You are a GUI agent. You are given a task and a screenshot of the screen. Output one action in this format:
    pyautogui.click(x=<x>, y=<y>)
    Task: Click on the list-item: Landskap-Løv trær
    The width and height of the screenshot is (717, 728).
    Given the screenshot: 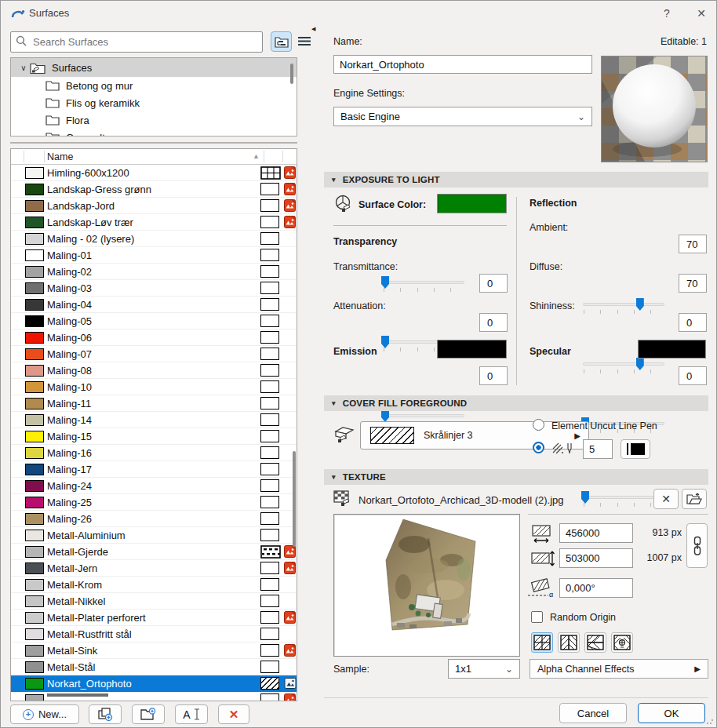 What is the action you would take?
    pyautogui.click(x=154, y=223)
    